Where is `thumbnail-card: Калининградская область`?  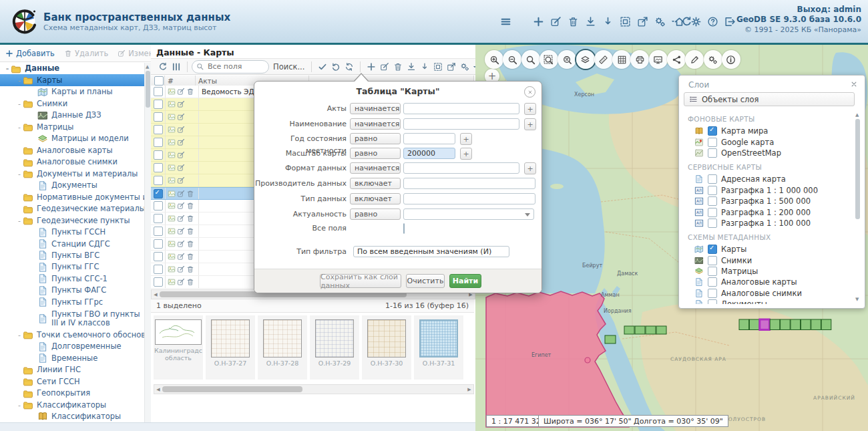 thumbnail-card: Калининградская область is located at coordinates (178, 347).